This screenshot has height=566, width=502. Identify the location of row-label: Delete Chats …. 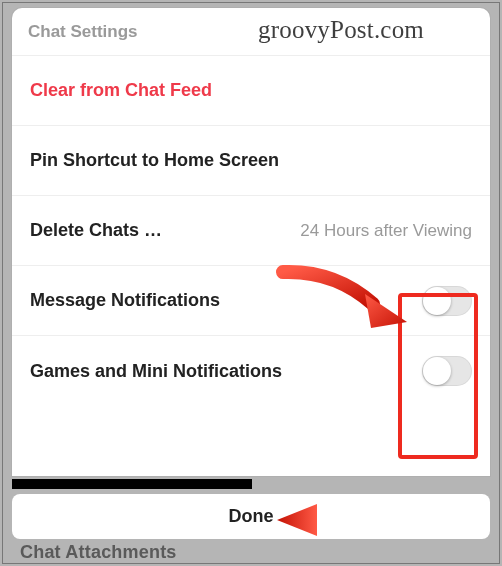
(165, 230).